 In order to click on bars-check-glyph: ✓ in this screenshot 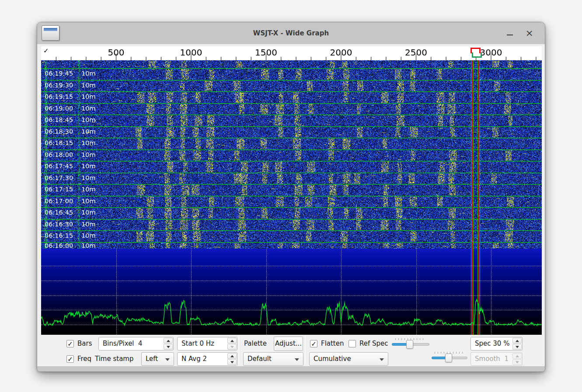, I will do `click(70, 344)`.